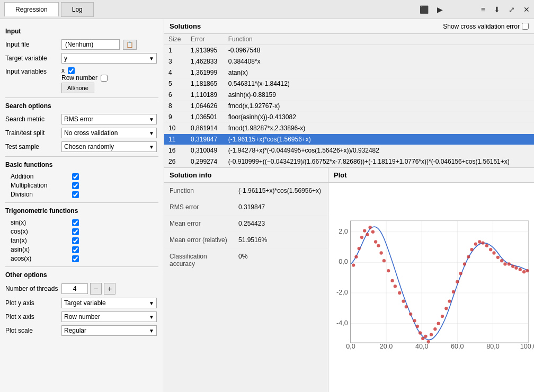 Image resolution: width=534 pixels, height=392 pixels. What do you see at coordinates (85, 185) in the screenshot?
I see `func-multiplication-row: Multiplication` at bounding box center [85, 185].